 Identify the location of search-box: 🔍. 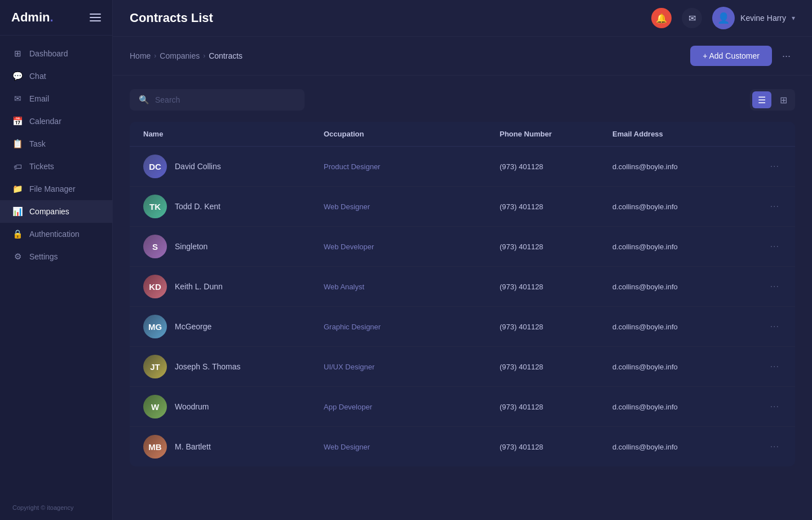
(217, 100).